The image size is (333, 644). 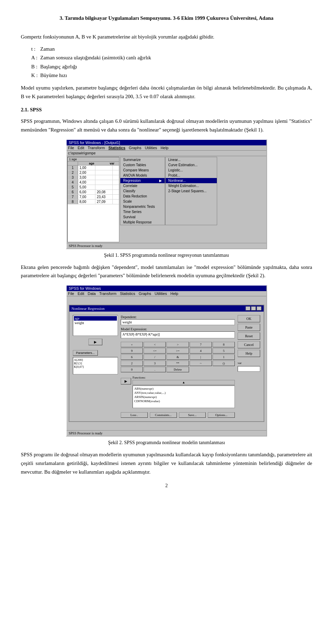 What do you see at coordinates (178, 329) in the screenshot?
I see `model-expr-label: Model Expression:` at bounding box center [178, 329].